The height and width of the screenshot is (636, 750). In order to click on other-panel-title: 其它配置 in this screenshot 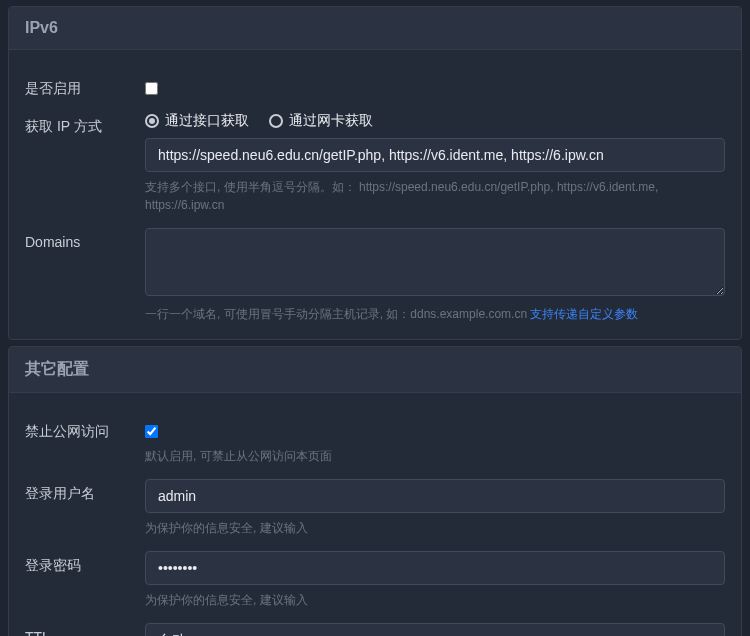, I will do `click(375, 370)`.